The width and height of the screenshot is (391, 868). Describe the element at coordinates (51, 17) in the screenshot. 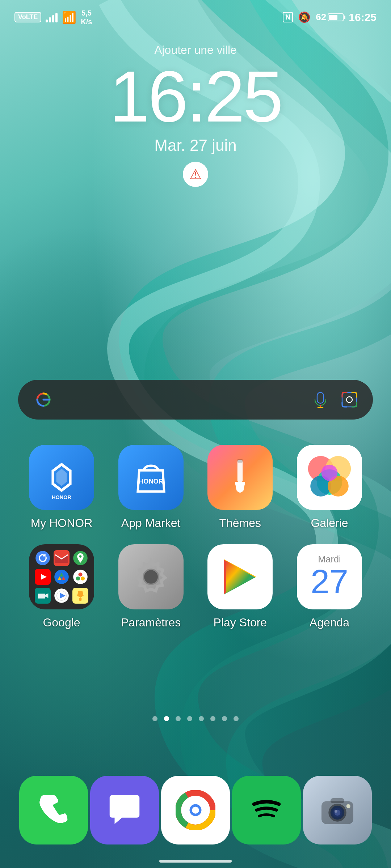

I see `signal-strength-icon` at that location.